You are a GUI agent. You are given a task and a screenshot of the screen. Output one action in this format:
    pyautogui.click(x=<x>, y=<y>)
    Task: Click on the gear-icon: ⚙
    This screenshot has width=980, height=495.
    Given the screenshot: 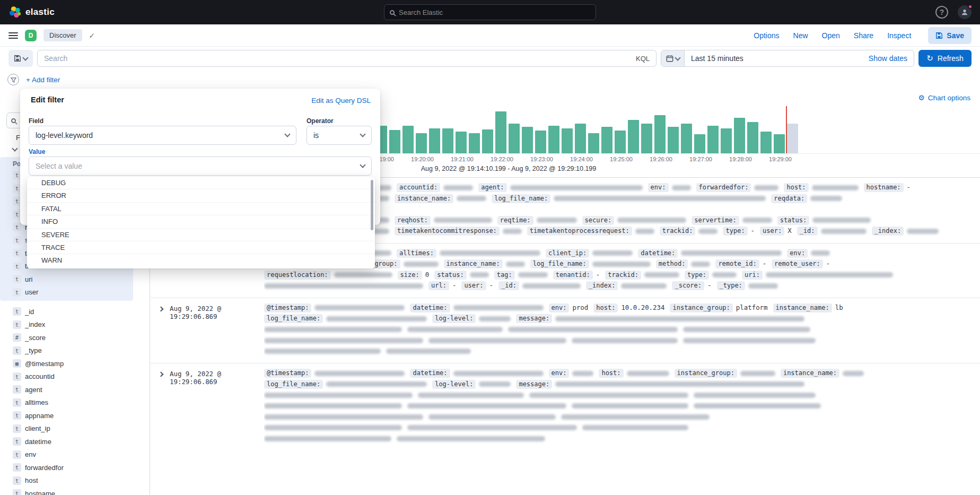 What is the action you would take?
    pyautogui.click(x=922, y=98)
    